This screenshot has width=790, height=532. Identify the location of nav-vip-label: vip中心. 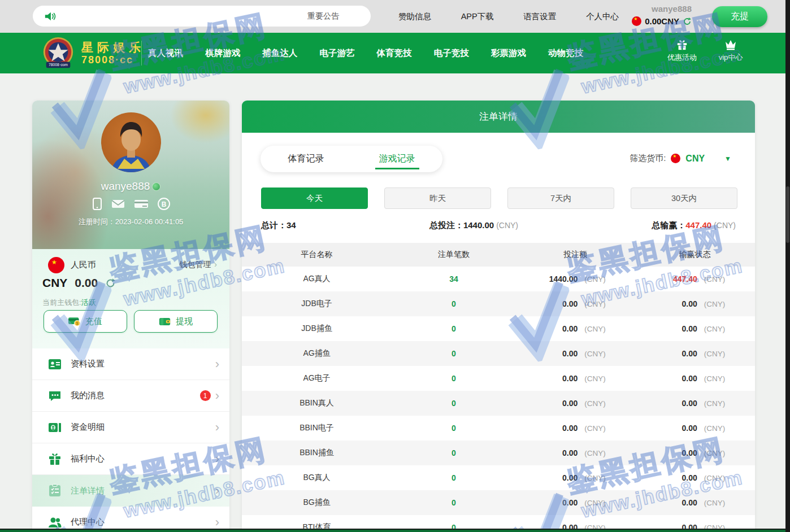
(731, 58).